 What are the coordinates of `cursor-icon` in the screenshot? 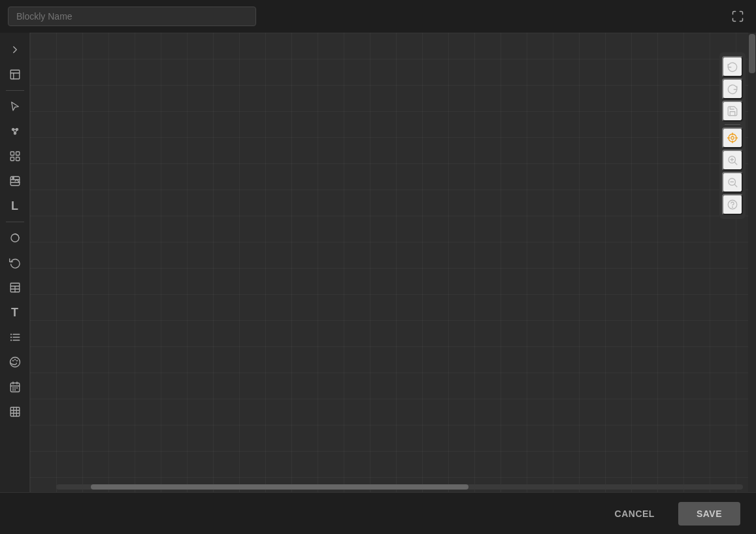 It's located at (15, 107).